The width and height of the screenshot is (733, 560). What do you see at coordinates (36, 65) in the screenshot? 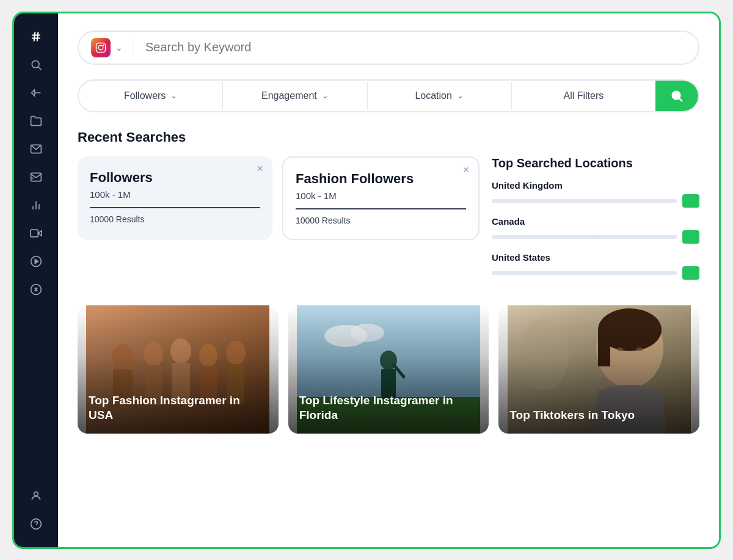
I see `sidebar-icon-search` at bounding box center [36, 65].